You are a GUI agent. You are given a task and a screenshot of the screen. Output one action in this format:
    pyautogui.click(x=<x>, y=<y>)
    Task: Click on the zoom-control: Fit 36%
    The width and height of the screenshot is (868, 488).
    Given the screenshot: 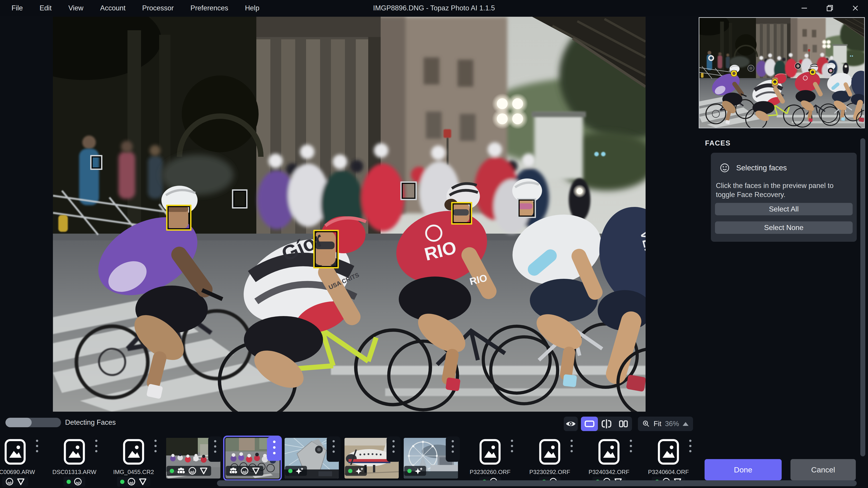 What is the action you would take?
    pyautogui.click(x=665, y=424)
    